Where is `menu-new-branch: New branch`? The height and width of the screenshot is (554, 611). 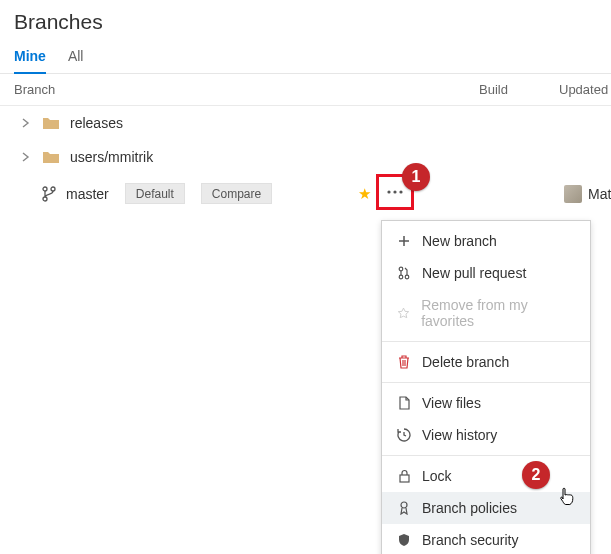
menu-new-branch: New branch is located at coordinates (486, 241).